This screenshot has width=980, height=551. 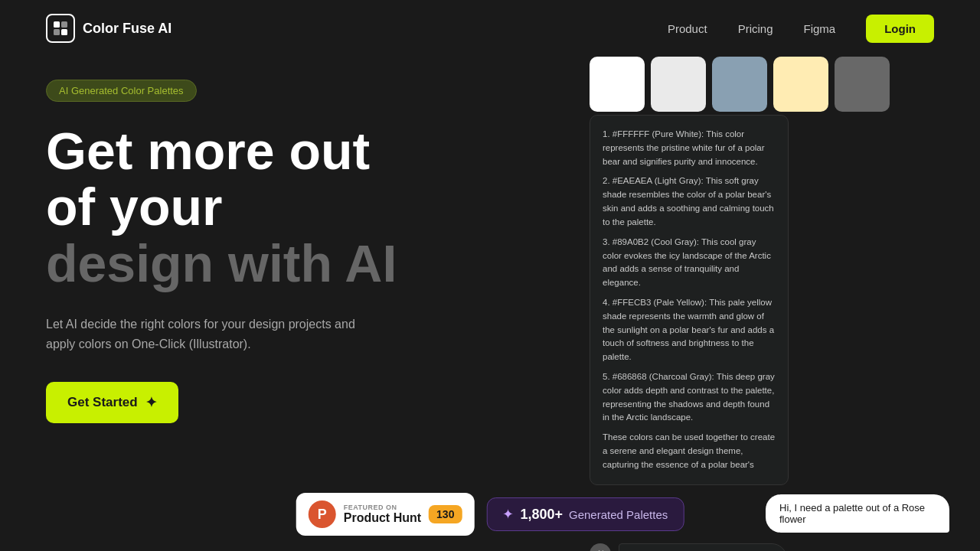 I want to click on ph-name: Product Hunt, so click(x=383, y=518).